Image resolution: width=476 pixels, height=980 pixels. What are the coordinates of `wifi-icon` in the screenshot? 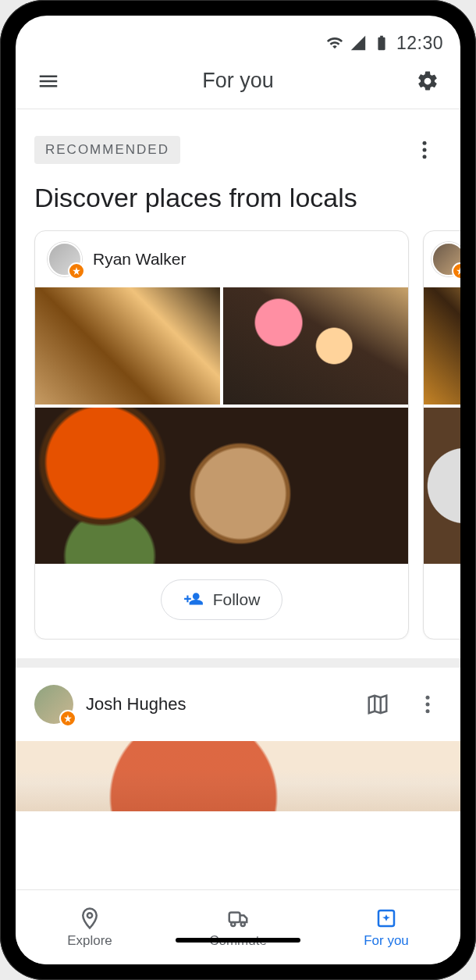 It's located at (335, 43).